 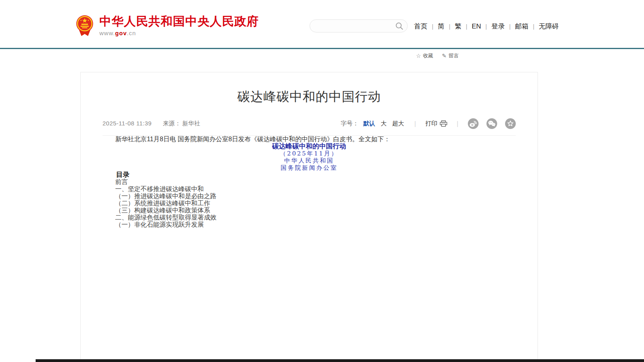 I want to click on font-size-large: 大, so click(x=384, y=123).